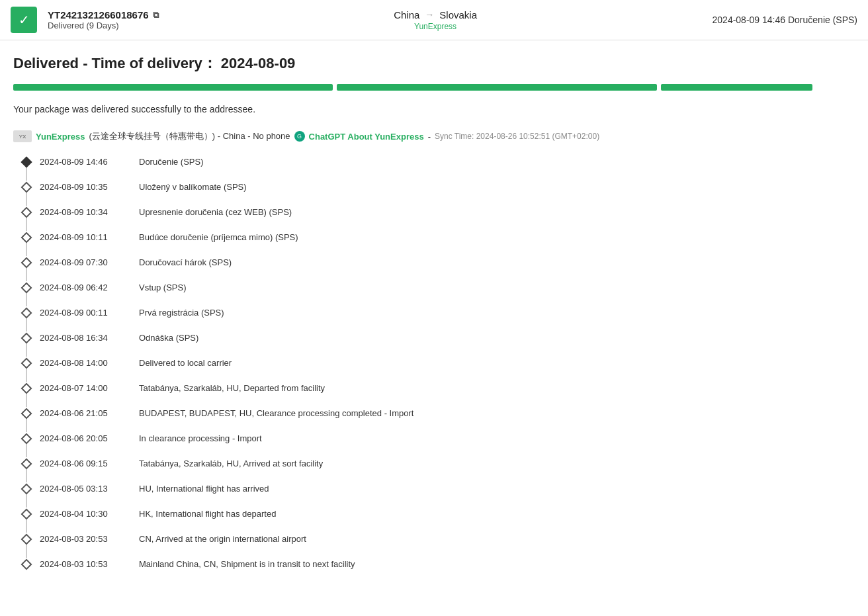 Image resolution: width=868 pixels, height=616 pixels. Describe the element at coordinates (83, 212) in the screenshot. I see `timeline-time: 2024-08-09 10:34` at that location.